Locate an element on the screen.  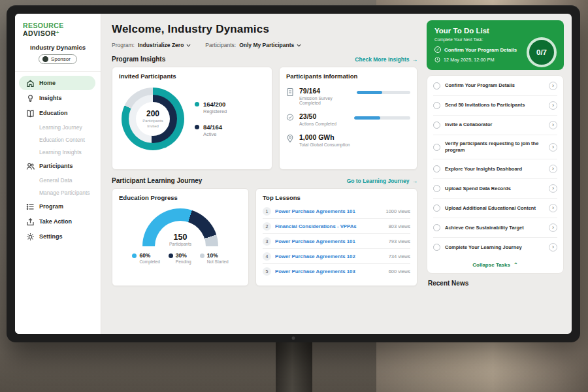
todo-next-task: ✓ Confirm Your Program Details is located at coordinates (480, 50).